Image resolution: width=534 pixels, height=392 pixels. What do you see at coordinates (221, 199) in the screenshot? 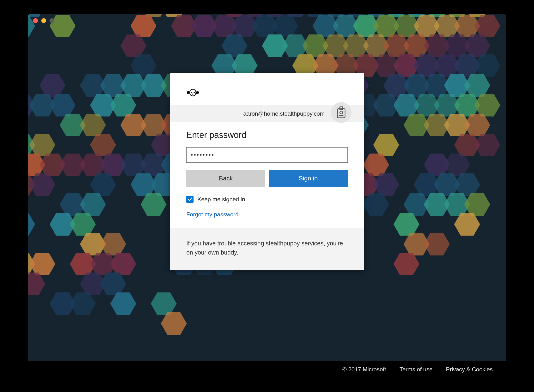
I see `keep-signed-in-label: Keep me signed in` at bounding box center [221, 199].